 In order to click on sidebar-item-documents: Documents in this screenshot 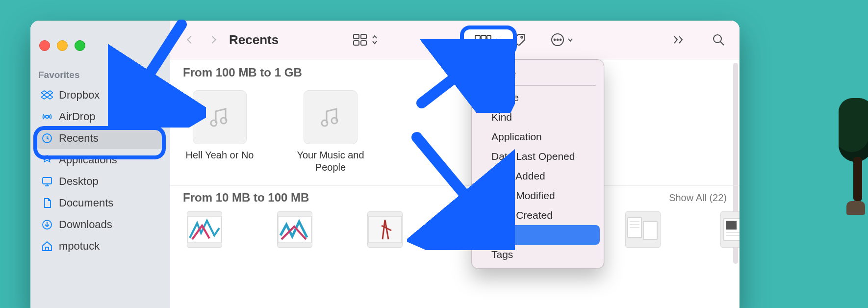, I will do `click(100, 203)`.